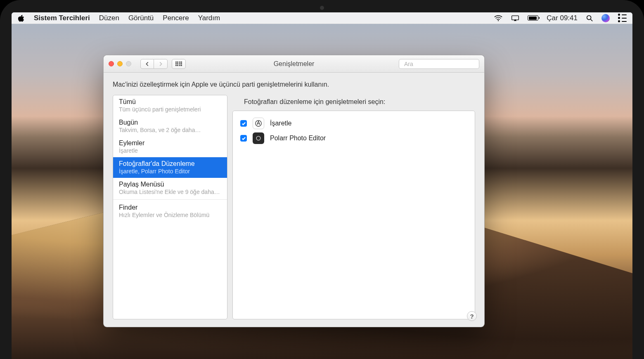 The height and width of the screenshot is (359, 644). Describe the element at coordinates (141, 18) in the screenshot. I see `menu-item-view: Görüntü` at that location.